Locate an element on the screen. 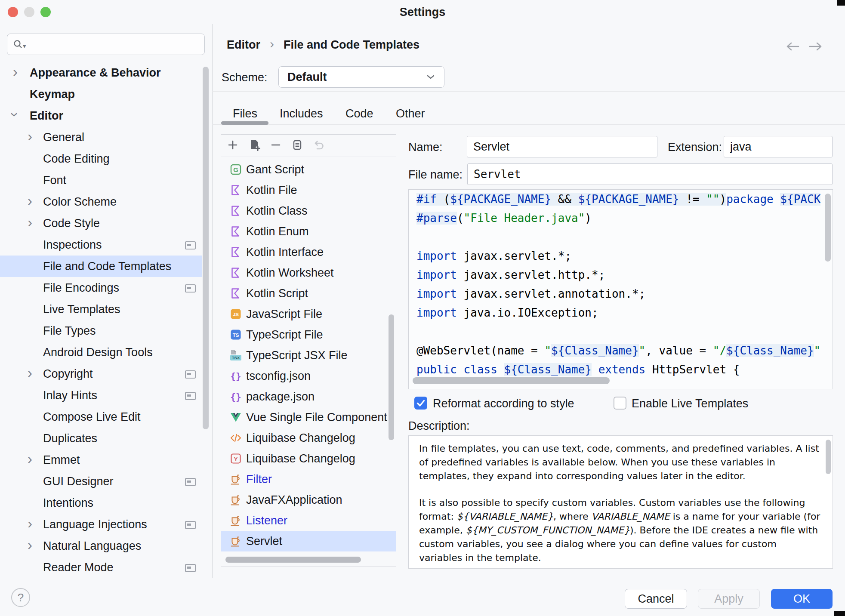  template-item-kotlin-class: Kotlin Class is located at coordinates (308, 211).